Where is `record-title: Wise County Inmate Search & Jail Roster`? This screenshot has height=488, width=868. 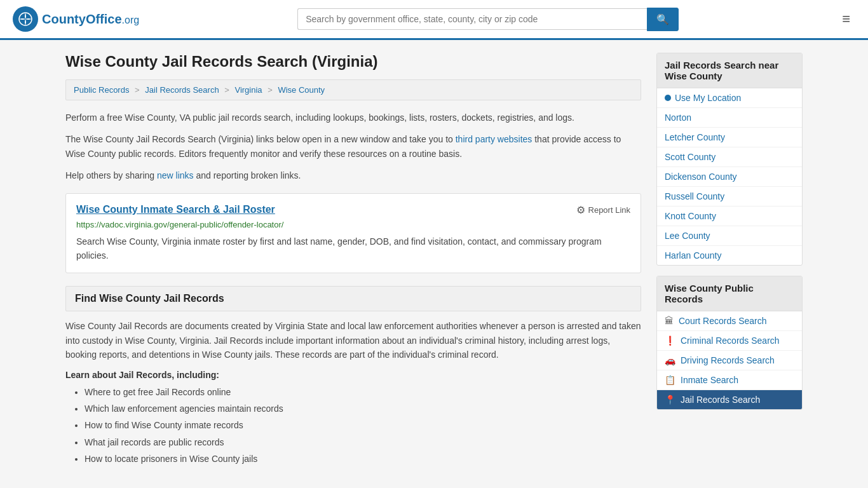
record-title: Wise County Inmate Search & Jail Roster is located at coordinates (175, 210).